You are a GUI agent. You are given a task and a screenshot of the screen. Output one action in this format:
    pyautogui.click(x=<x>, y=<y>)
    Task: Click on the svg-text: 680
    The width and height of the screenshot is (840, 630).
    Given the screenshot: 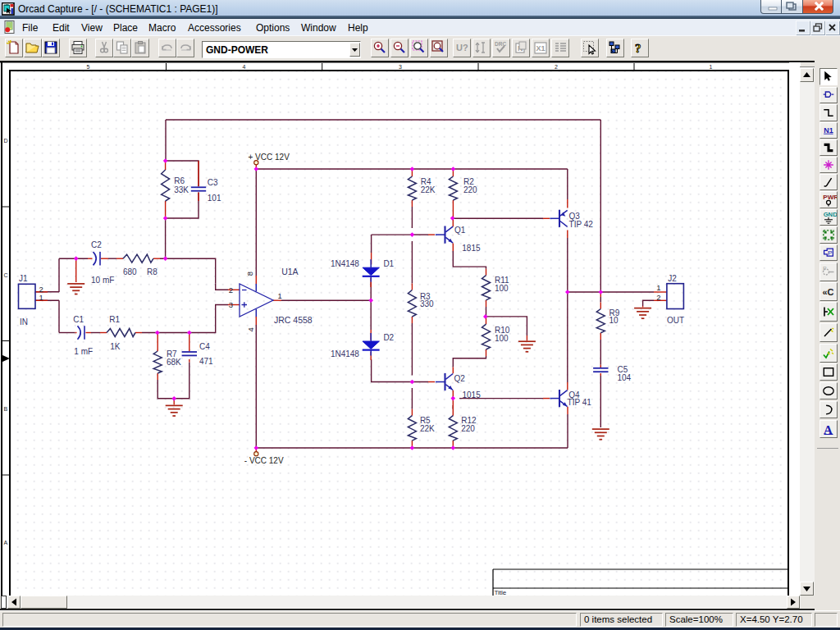 What is the action you would take?
    pyautogui.click(x=130, y=272)
    